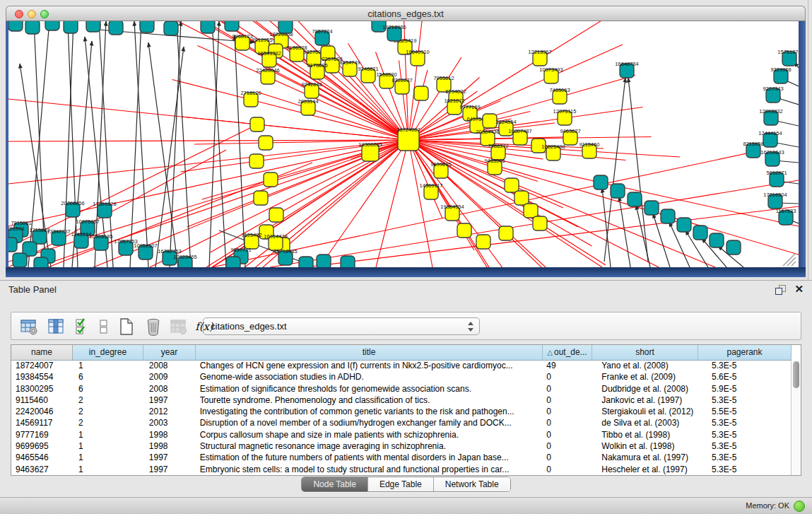 Image resolution: width=812 pixels, height=514 pixels. What do you see at coordinates (780, 290) in the screenshot?
I see `float-window-icon` at bounding box center [780, 290].